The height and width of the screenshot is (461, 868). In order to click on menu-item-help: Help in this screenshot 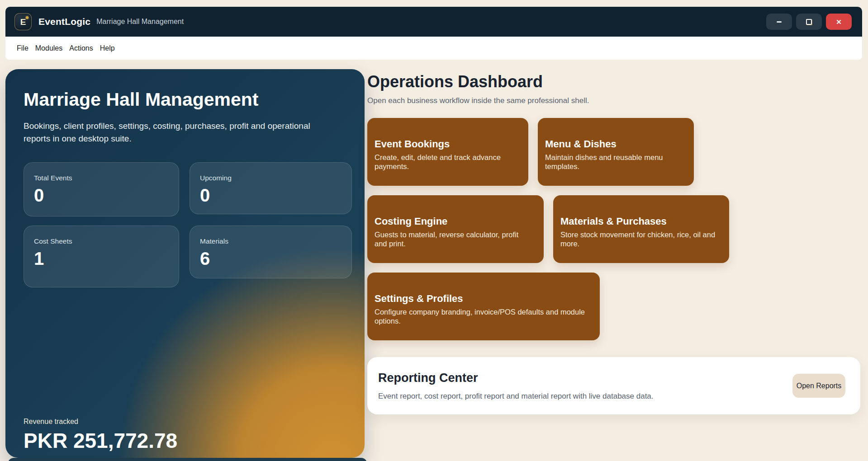, I will do `click(108, 48)`.